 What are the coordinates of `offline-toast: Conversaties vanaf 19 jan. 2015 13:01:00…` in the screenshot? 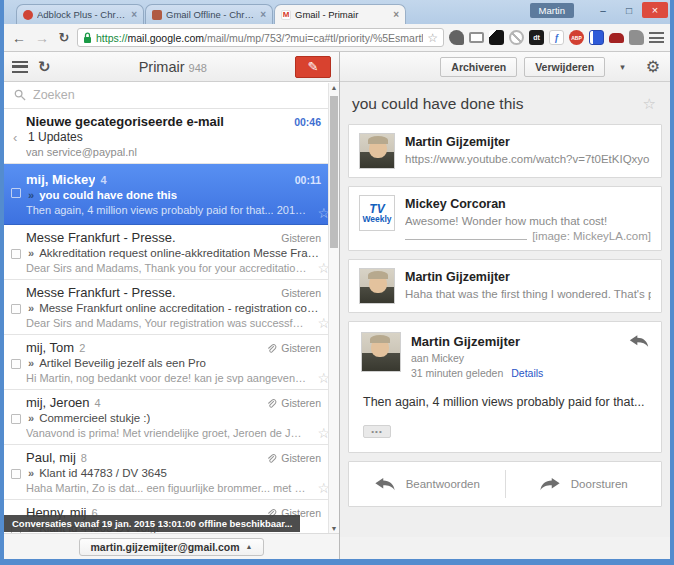 It's located at (152, 524).